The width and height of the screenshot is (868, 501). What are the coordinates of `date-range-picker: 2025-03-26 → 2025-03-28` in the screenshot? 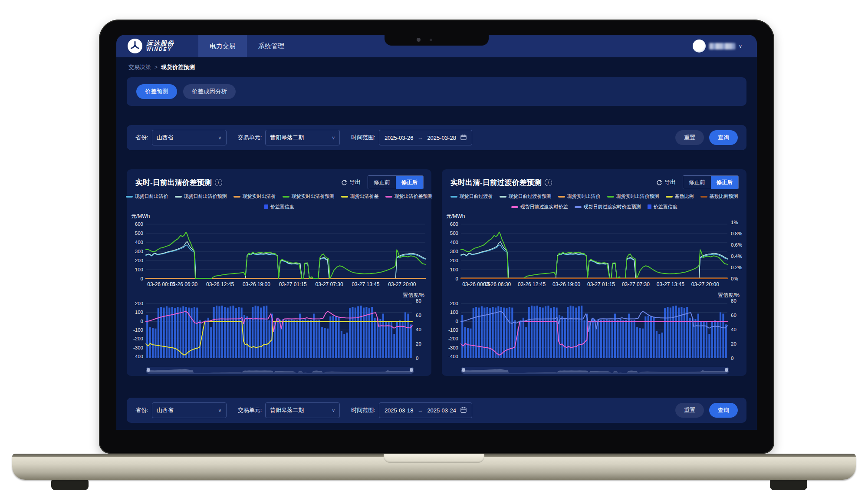 It's located at (425, 138).